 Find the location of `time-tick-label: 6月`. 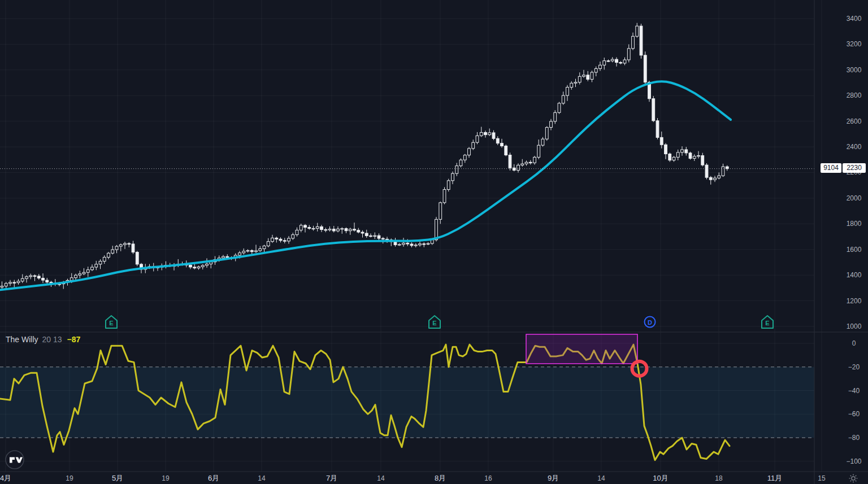

time-tick-label: 6月 is located at coordinates (214, 478).